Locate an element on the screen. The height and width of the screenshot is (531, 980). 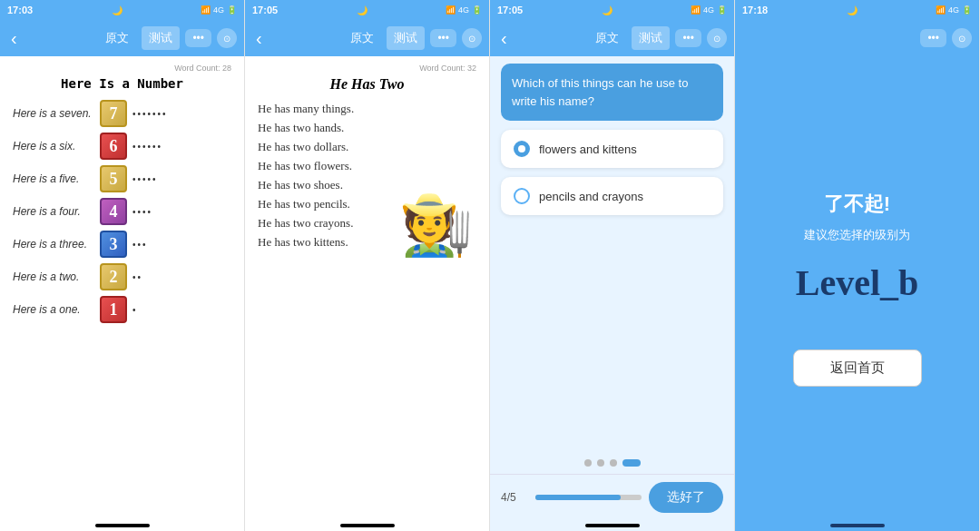
pagination is located at coordinates (612, 463).